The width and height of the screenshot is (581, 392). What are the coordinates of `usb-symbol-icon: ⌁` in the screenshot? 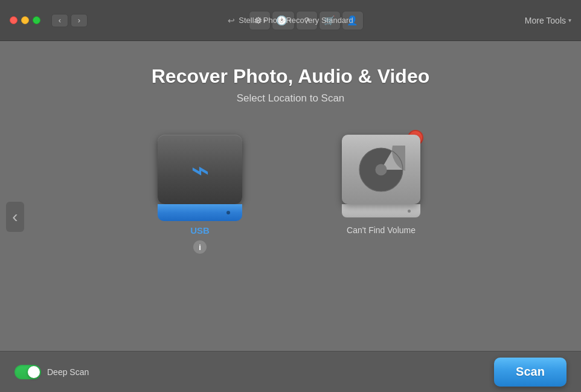 It's located at (201, 170).